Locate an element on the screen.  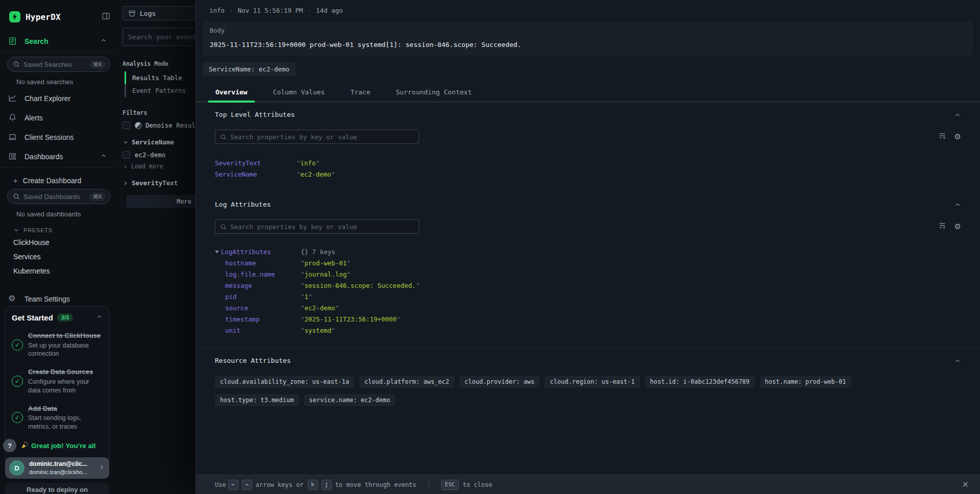
deploy-note: Ready to deploy on is located at coordinates (57, 488).